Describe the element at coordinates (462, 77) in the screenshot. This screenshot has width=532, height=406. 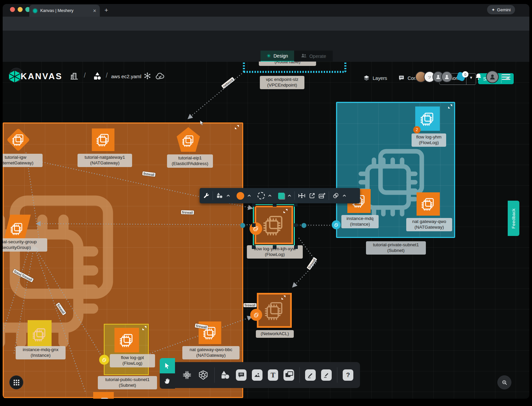
I see `session-badge: 0` at that location.